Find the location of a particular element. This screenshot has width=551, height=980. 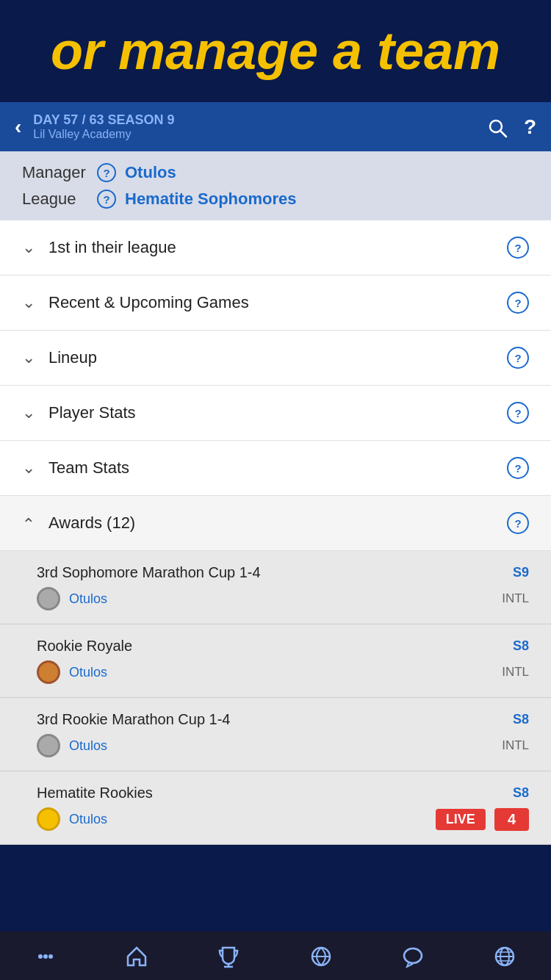

back-button: ‹ is located at coordinates (18, 127).